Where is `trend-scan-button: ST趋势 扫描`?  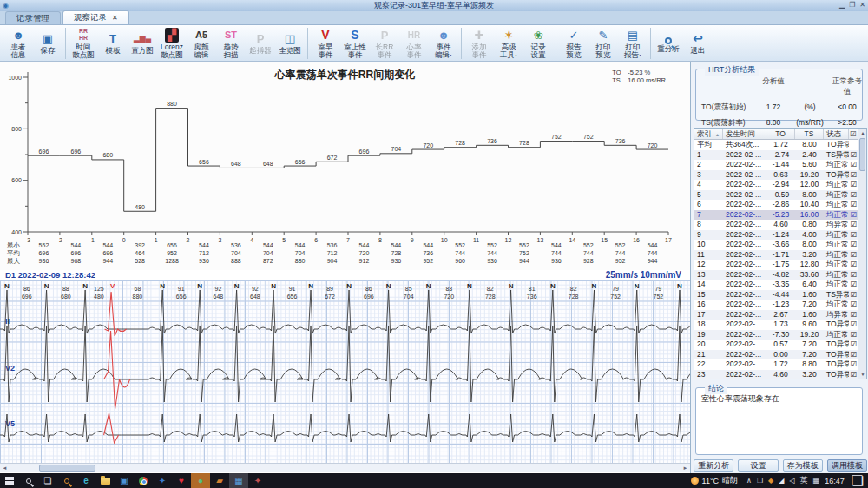
trend-scan-button: ST趋势 扫描 is located at coordinates (231, 43).